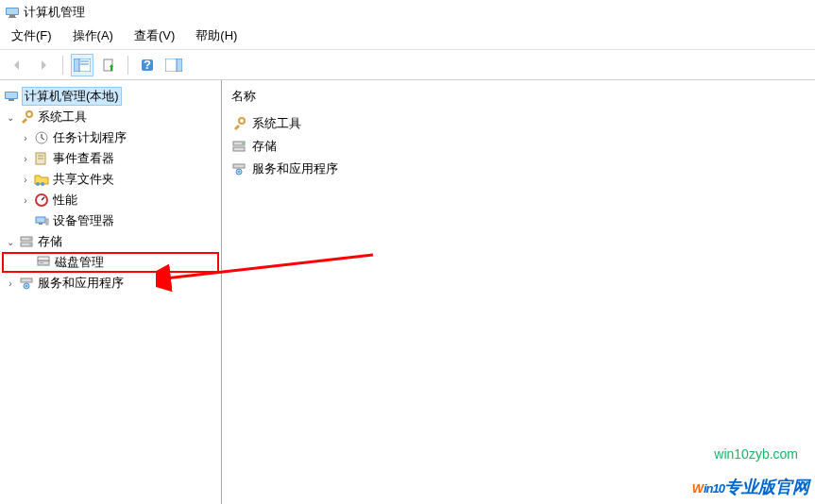  I want to click on disk-icon, so click(43, 262).